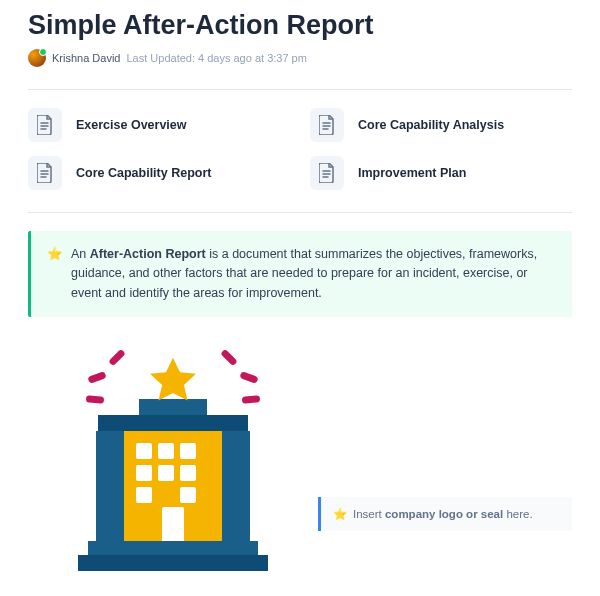 The image size is (600, 596). What do you see at coordinates (216, 58) in the screenshot?
I see `last-updated: Last Updated: 4 days ago at 3:37 pm` at bounding box center [216, 58].